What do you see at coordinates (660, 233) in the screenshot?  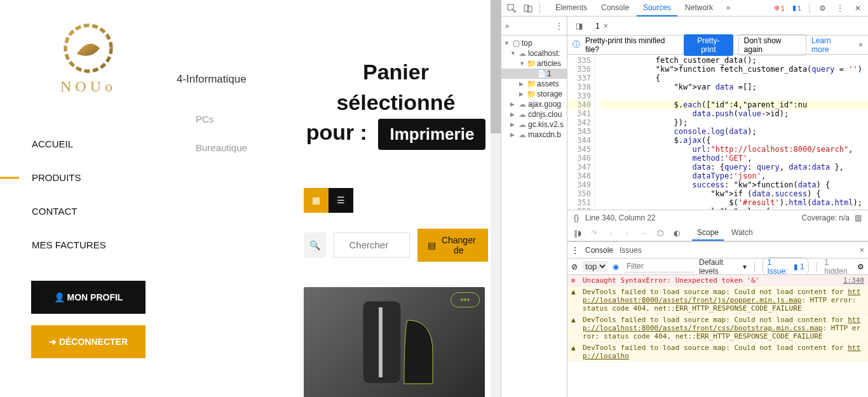 I see `deactivate-bp-icon: ⬡` at bounding box center [660, 233].